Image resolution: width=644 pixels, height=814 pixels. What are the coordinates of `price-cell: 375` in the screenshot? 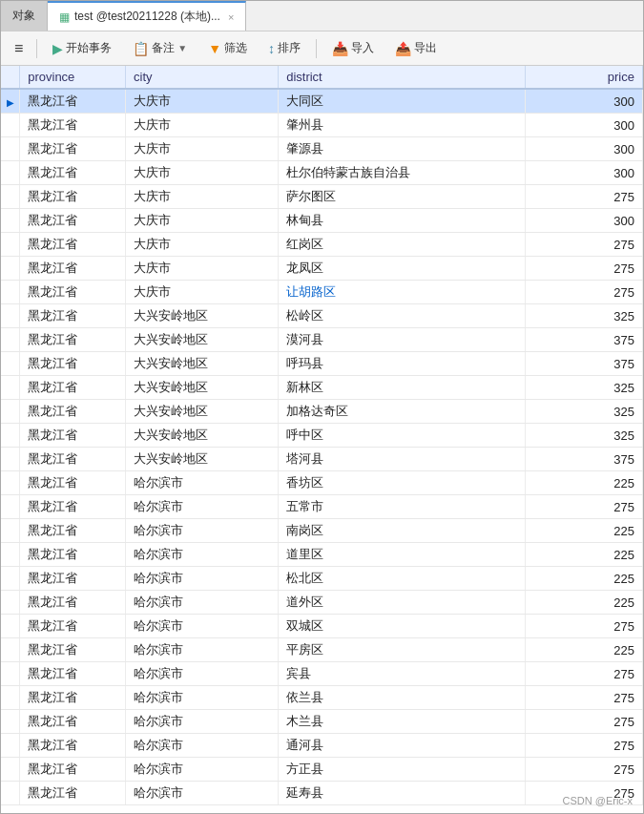 It's located at (584, 365).